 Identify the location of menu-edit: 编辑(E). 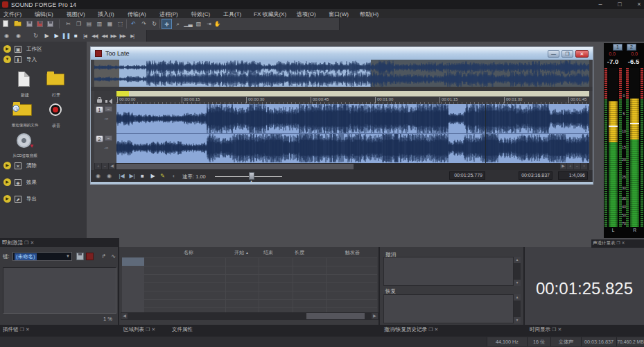
(44, 14).